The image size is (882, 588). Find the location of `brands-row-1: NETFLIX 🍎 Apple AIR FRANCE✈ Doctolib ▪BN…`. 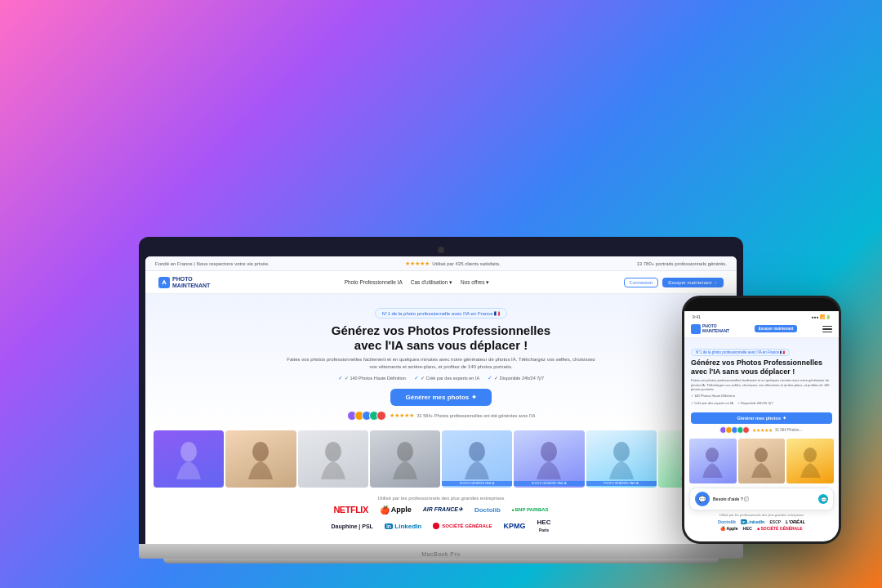

brands-row-1: NETFLIX 🍎 Apple AIR FRANCE✈ Doctolib ▪BN… is located at coordinates (441, 510).